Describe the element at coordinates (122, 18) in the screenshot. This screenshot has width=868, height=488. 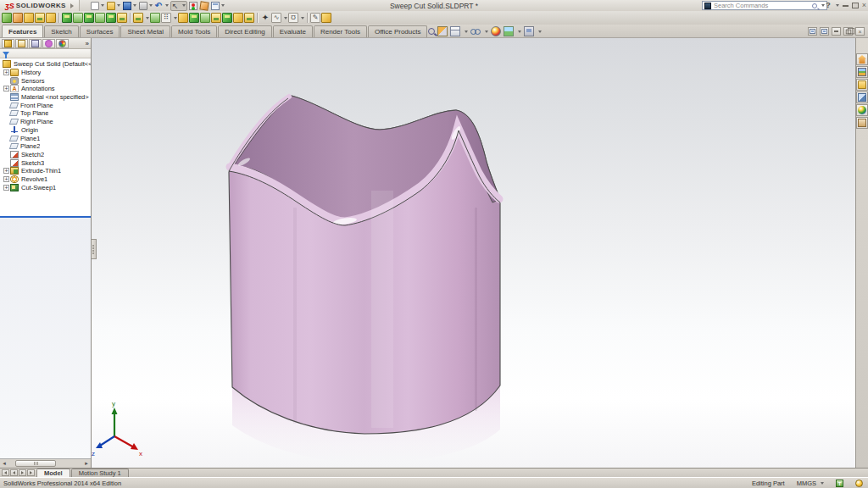
I see `tool-boundary-cut-icon` at that location.